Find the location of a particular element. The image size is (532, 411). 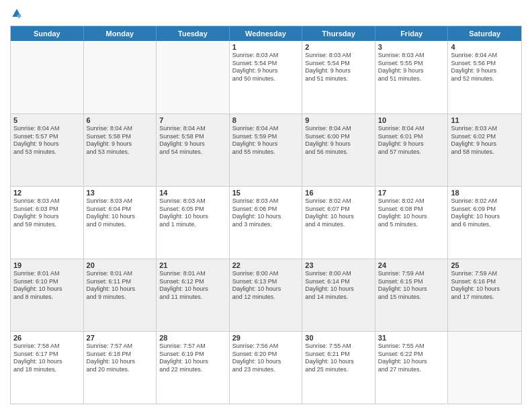

day-detail: Sunrise: 8:04 AM Sunset: 5:57 PM Dayligh… is located at coordinates (47, 141).